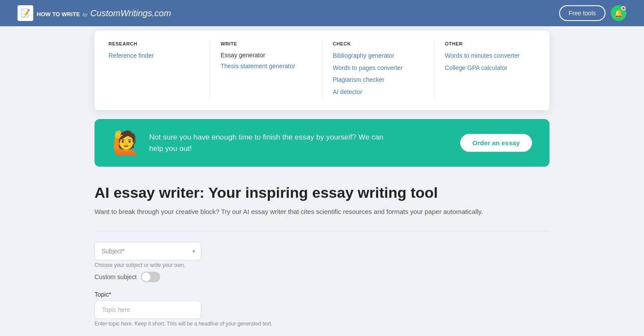  I want to click on topic-label: Topic*, so click(322, 294).